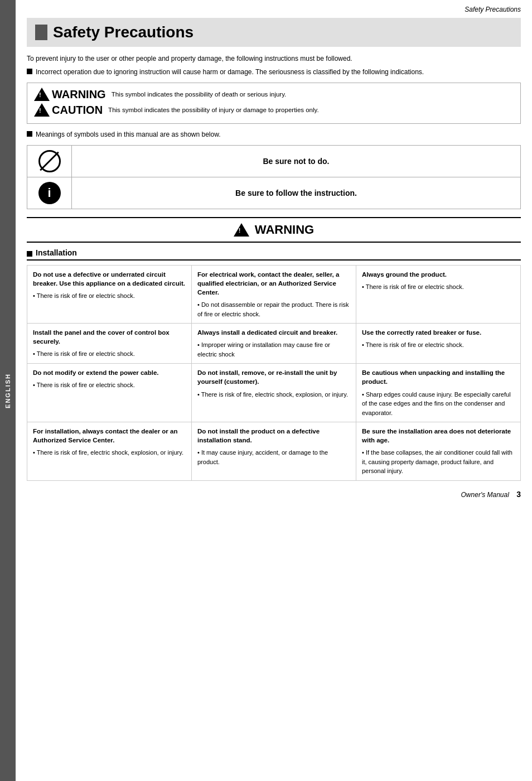 The height and width of the screenshot is (781, 532). What do you see at coordinates (296, 161) in the screenshot?
I see `no-do-text: Be sure not to do.` at bounding box center [296, 161].